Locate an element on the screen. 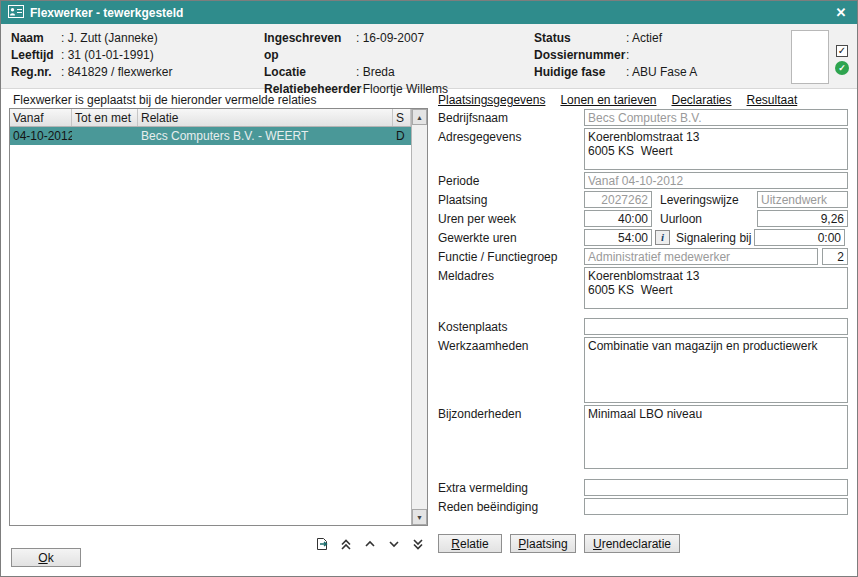 This screenshot has height=577, width=858. info-label: Leeftijd is located at coordinates (36, 56).